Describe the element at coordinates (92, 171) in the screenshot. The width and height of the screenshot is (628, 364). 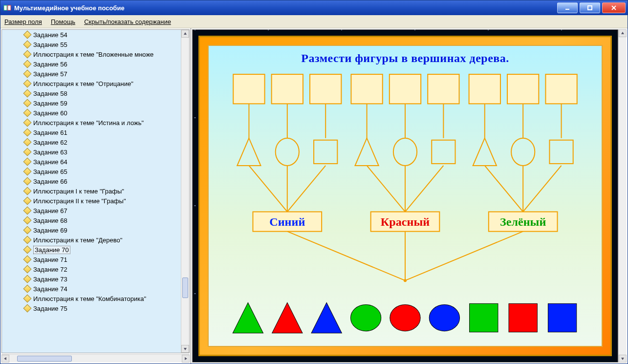
I see `toc-item: Задание 65` at that location.